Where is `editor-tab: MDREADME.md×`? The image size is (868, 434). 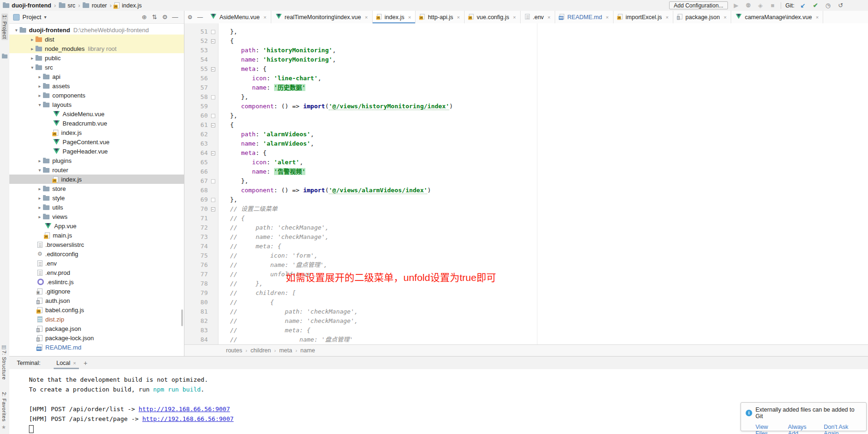 editor-tab: MDREADME.md× is located at coordinates (585, 17).